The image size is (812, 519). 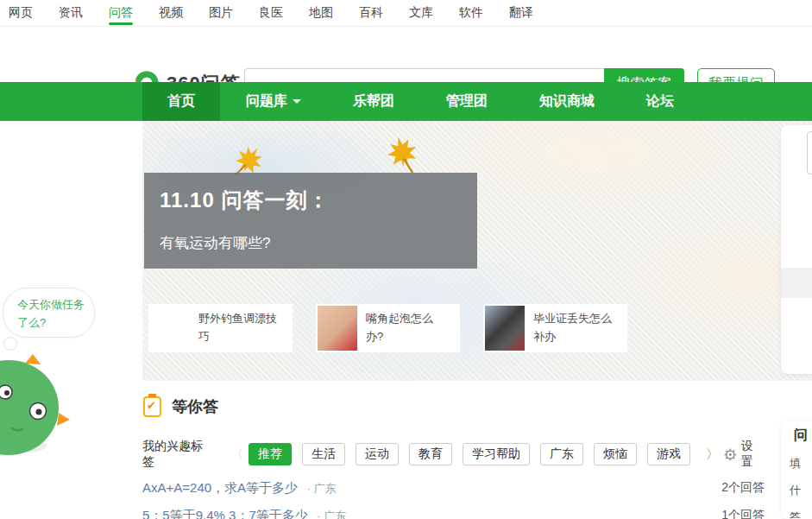 What do you see at coordinates (267, 102) in the screenshot?
I see `main-nav-question-bank-label: 问题库` at bounding box center [267, 102].